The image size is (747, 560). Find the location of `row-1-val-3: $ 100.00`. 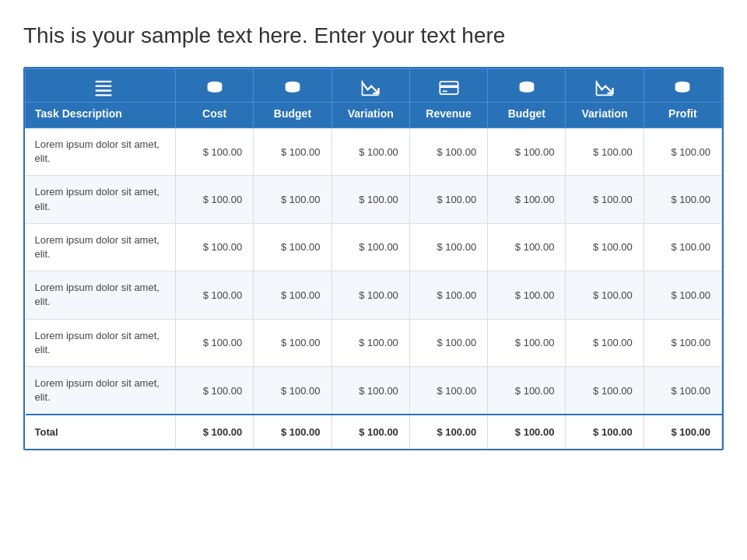

row-1-val-3: $ 100.00 is located at coordinates (448, 199).